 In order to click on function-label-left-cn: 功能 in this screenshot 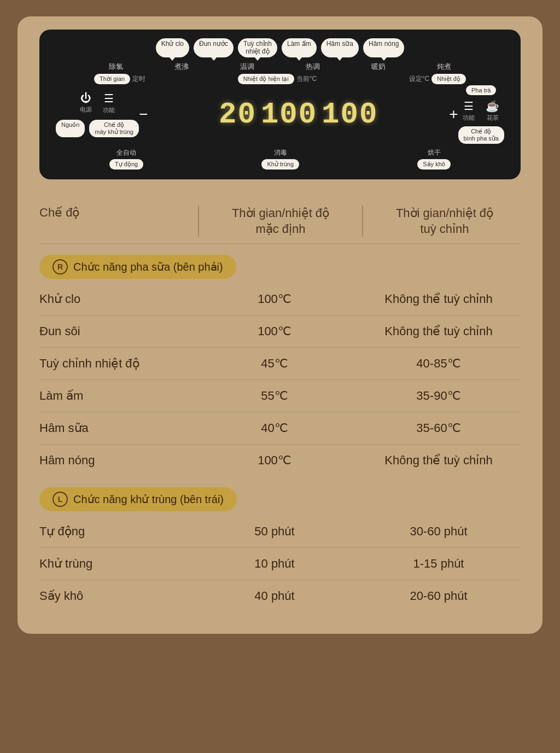, I will do `click(109, 110)`.